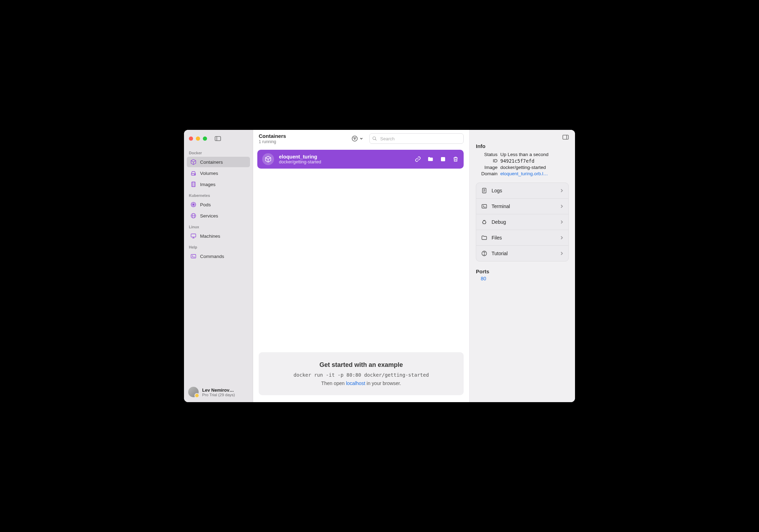  Describe the element at coordinates (219, 184) in the screenshot. I see `sidebar-item-images: Images` at that location.